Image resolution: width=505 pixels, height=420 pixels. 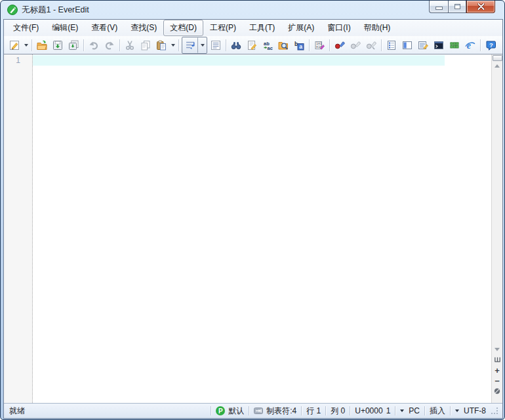 What do you see at coordinates (26, 45) in the screenshot?
I see `new-file-dropdown` at bounding box center [26, 45].